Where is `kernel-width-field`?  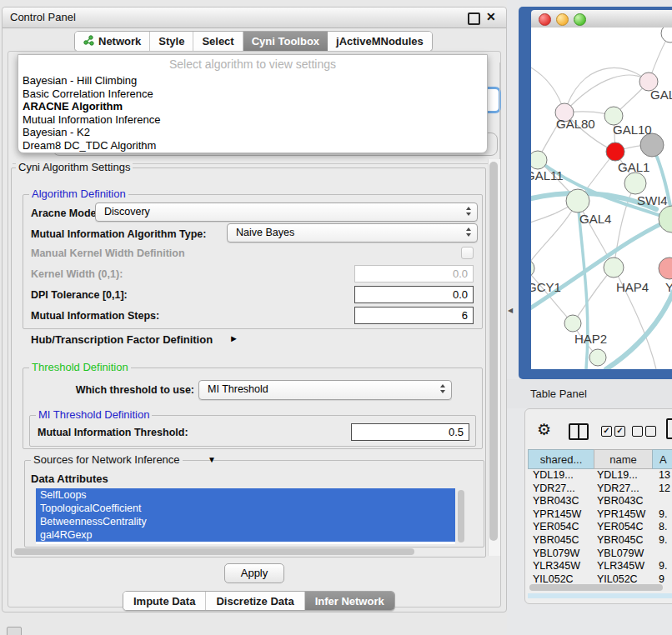 kernel-width-field is located at coordinates (414, 273).